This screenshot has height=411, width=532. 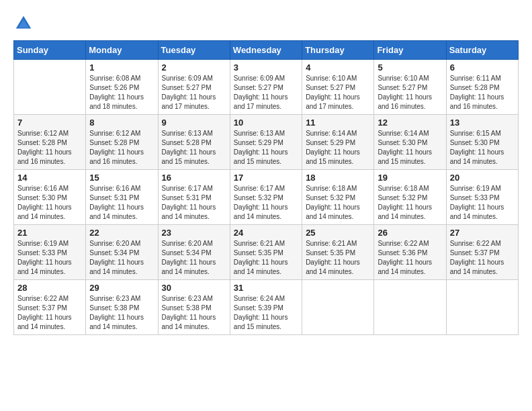 I want to click on day-info: Sunrise: 6:14 AMSunset: 5:30 PMDaylight:…, so click(x=410, y=148).